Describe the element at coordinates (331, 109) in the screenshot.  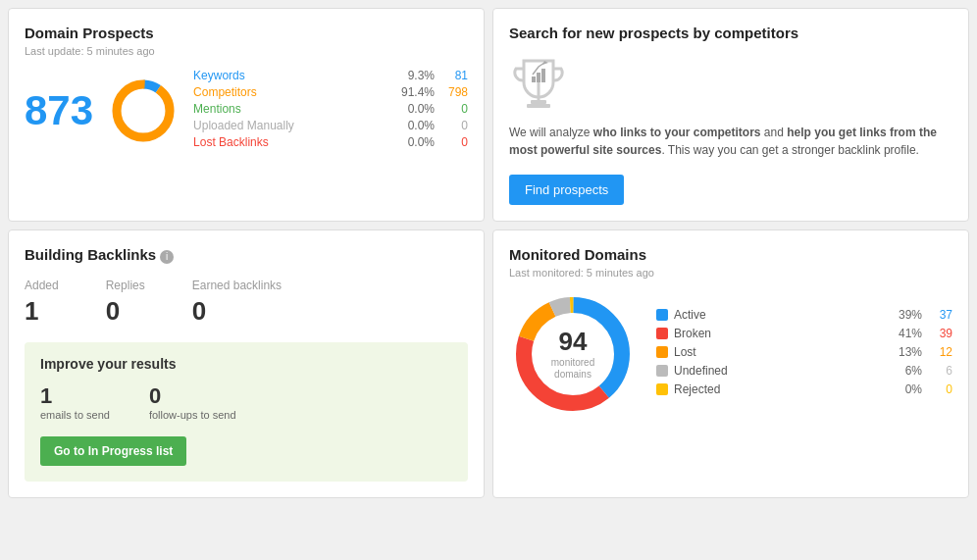
I see `stats-row: Mentions 0.0% 0` at that location.